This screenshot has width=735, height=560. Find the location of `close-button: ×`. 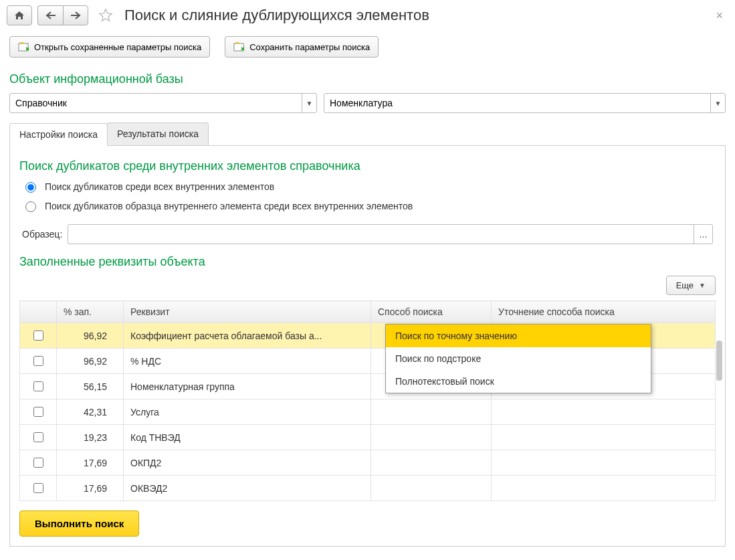

close-button: × is located at coordinates (720, 16).